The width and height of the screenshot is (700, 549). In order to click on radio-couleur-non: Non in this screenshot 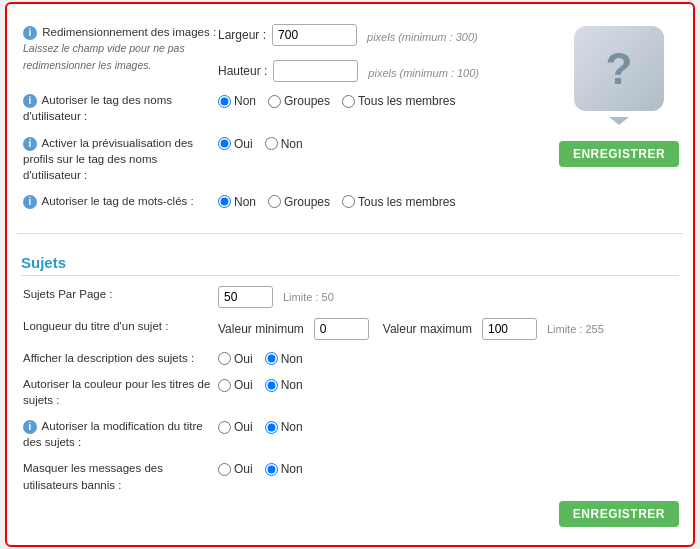, I will do `click(284, 385)`.